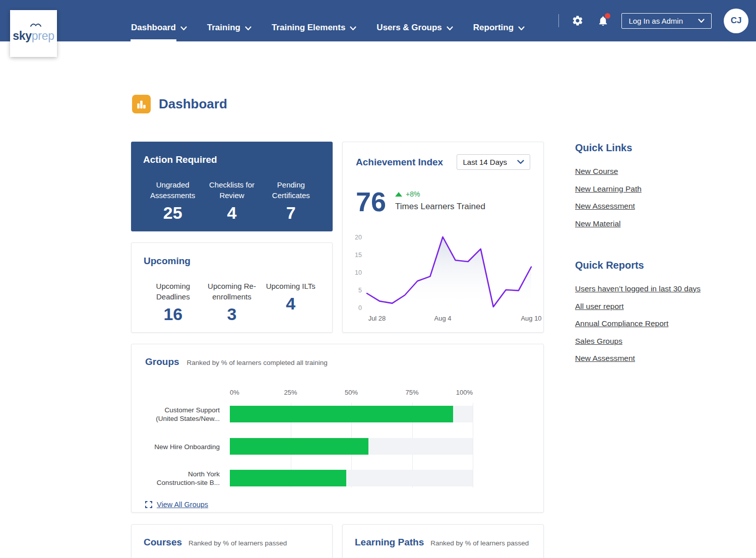 Image resolution: width=756 pixels, height=558 pixels. I want to click on bird-icon, so click(36, 25).